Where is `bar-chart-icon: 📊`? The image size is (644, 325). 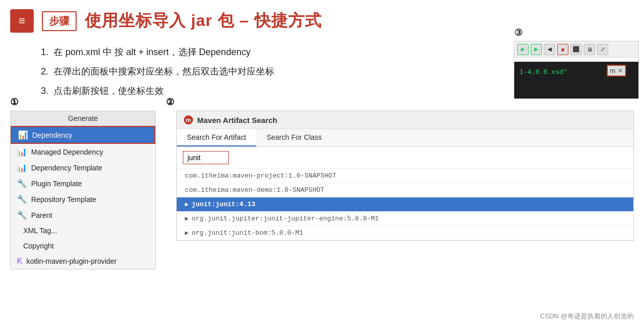
bar-chart-icon: 📊 is located at coordinates (23, 135).